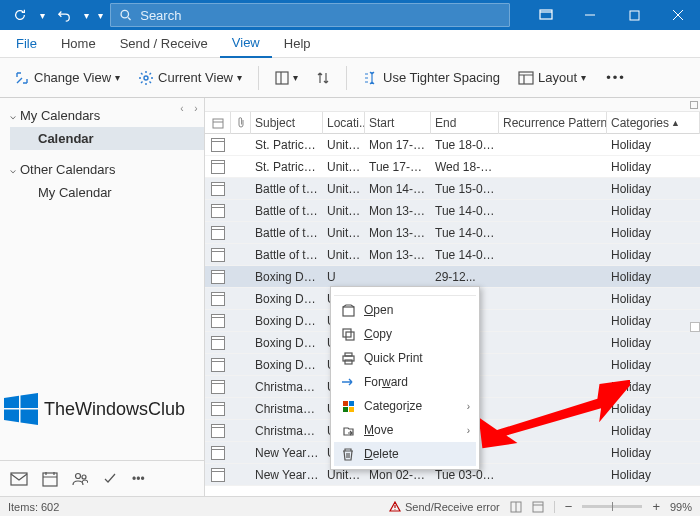 The image size is (700, 516). What do you see at coordinates (286, 78) in the screenshot?
I see `column-button: ▾` at bounding box center [286, 78].